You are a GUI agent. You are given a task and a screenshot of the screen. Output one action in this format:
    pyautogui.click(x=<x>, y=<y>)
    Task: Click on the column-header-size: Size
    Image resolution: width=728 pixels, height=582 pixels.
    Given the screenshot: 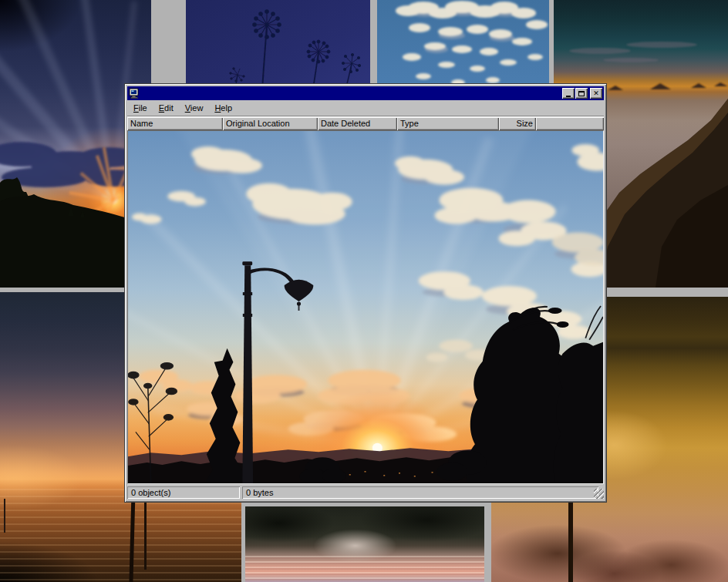 What is the action you would take?
    pyautogui.click(x=517, y=123)
    